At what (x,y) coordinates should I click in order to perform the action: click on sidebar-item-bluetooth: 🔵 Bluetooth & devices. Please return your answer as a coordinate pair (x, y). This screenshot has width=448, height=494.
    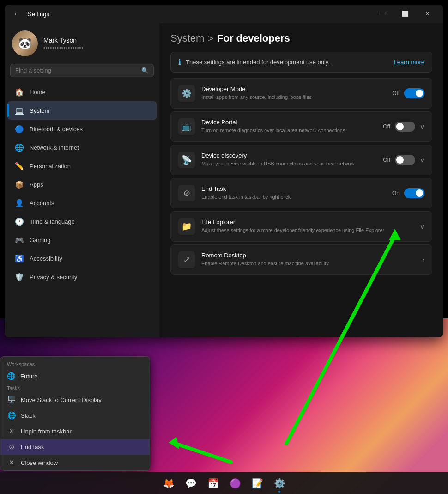
    Looking at the image, I should click on (82, 129).